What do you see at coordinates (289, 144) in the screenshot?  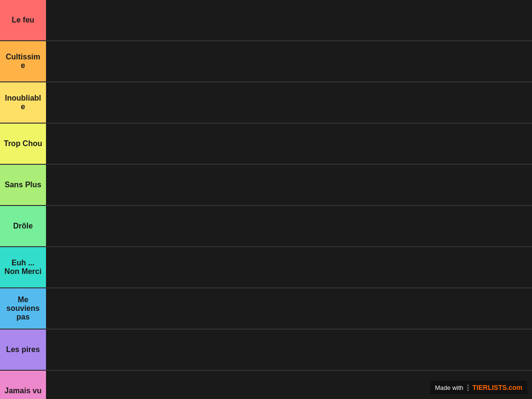 I see `tier-content-trop-chou` at bounding box center [289, 144].